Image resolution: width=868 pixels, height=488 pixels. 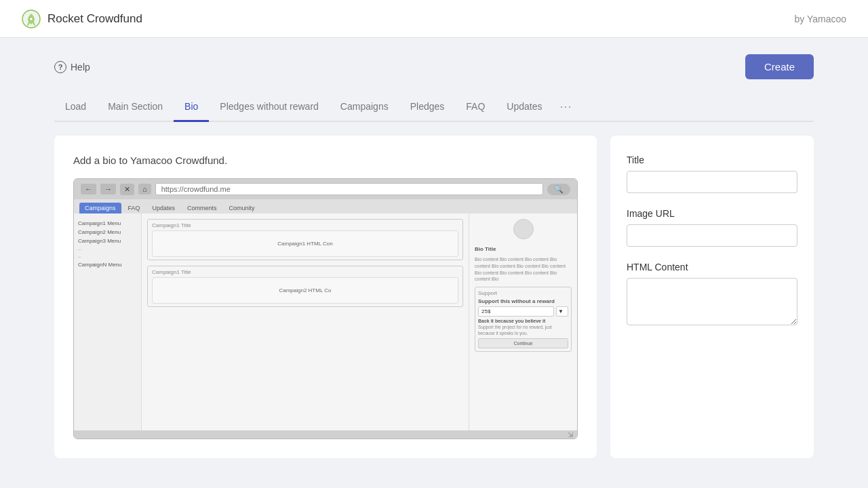 I want to click on browser-status-bar: ⇲, so click(x=326, y=434).